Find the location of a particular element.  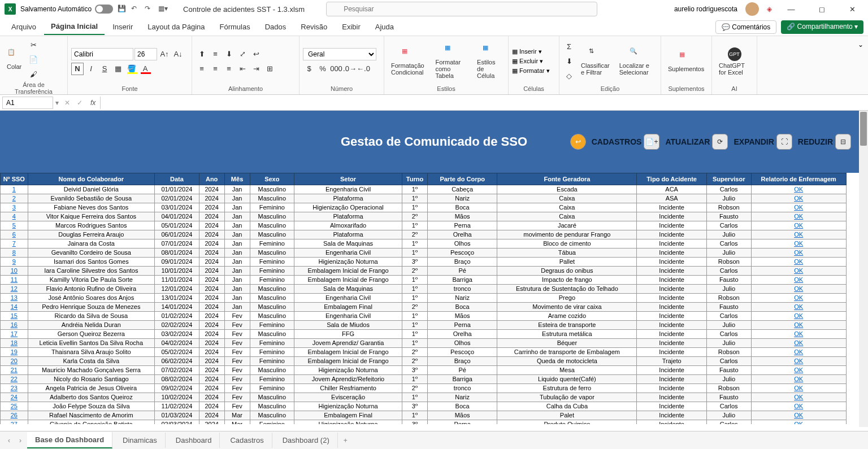

table-cell: 02/02/2024 is located at coordinates (177, 325).